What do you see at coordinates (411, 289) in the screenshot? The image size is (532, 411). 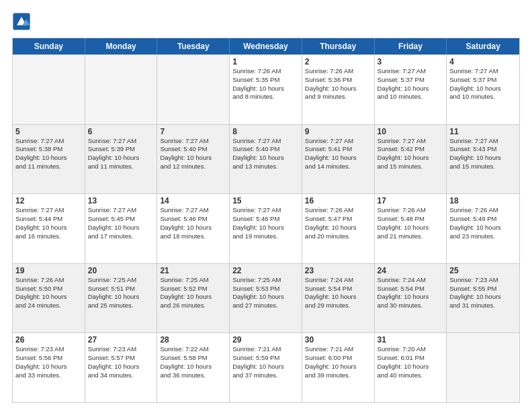 I see `cell-line: Sunset: 5:54 PM` at bounding box center [411, 289].